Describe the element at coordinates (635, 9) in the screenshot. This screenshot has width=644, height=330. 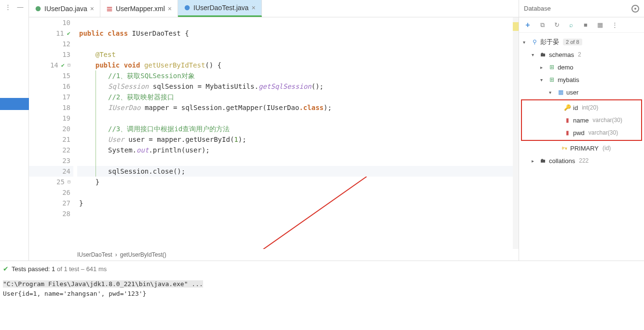
I see `target-icon` at that location.